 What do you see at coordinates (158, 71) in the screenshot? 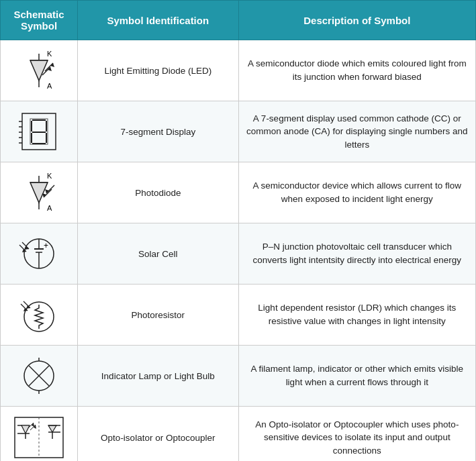
I see `identification-led: Light Emitting Diode (LED)` at bounding box center [158, 71].